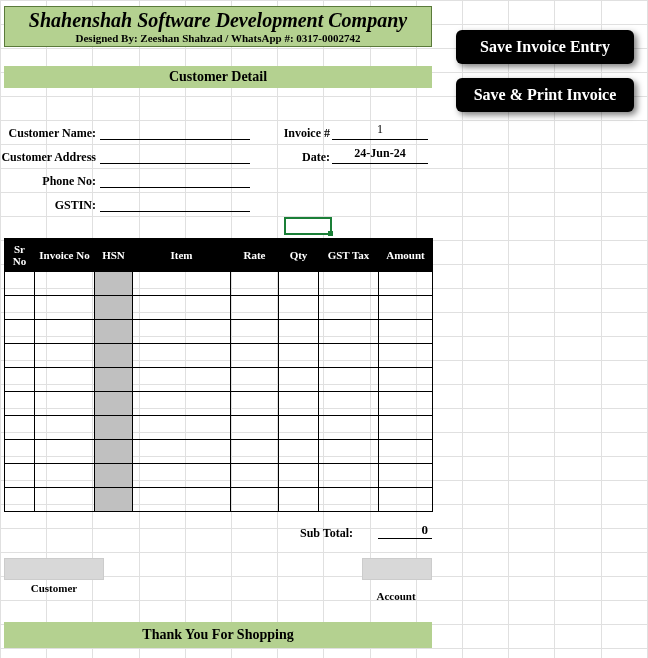  Describe the element at coordinates (308, 226) in the screenshot. I see `active-cell-cursor` at that location.